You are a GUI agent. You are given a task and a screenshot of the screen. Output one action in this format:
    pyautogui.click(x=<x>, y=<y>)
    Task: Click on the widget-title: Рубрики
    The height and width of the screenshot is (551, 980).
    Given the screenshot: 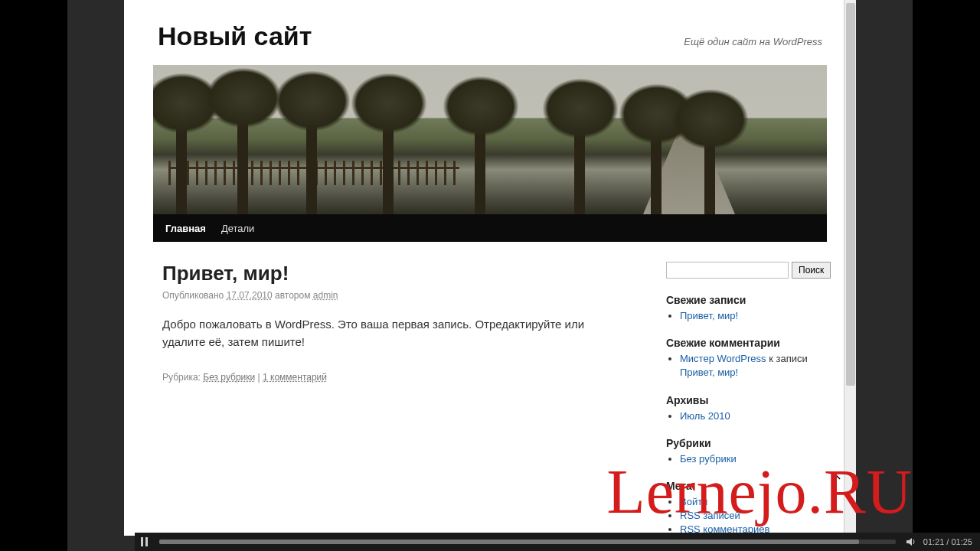 What is the action you would take?
    pyautogui.click(x=746, y=443)
    